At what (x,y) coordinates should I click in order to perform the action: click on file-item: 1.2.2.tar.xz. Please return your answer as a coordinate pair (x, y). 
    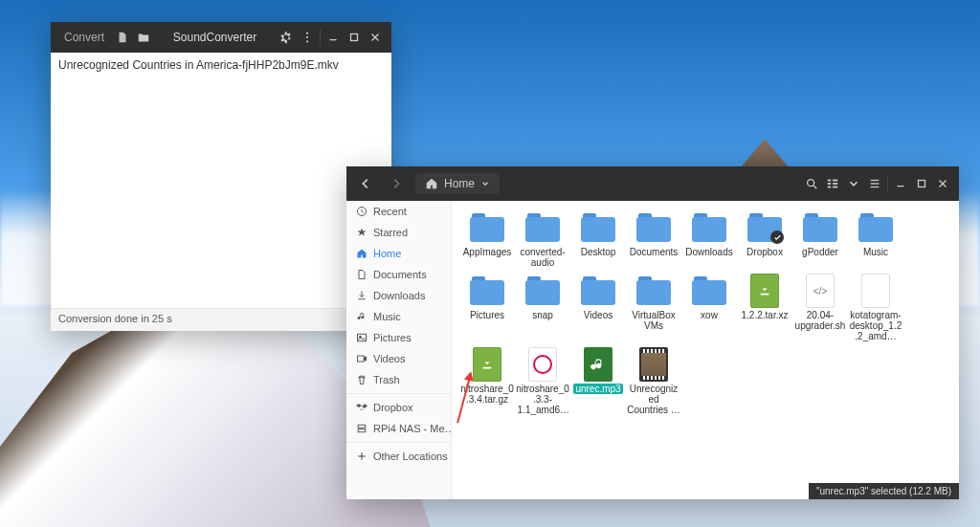
    Looking at the image, I should click on (765, 308).